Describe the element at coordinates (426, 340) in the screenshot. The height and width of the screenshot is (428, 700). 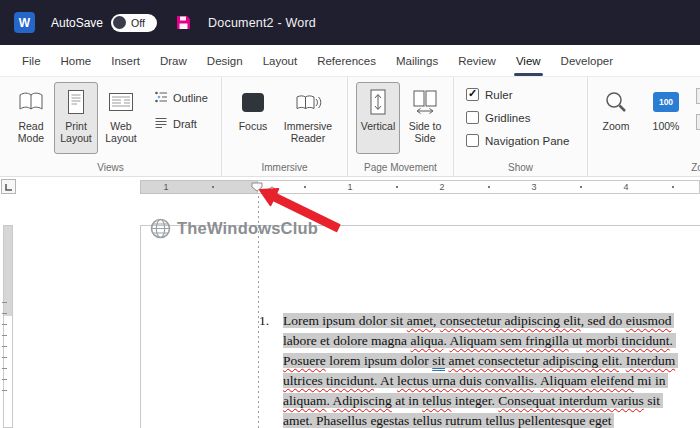
I see `text-run: aliqua` at that location.